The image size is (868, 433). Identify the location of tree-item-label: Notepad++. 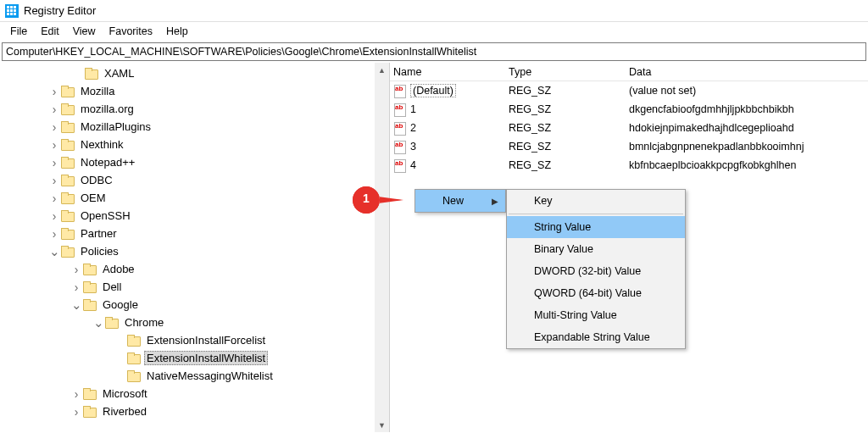
(108, 163).